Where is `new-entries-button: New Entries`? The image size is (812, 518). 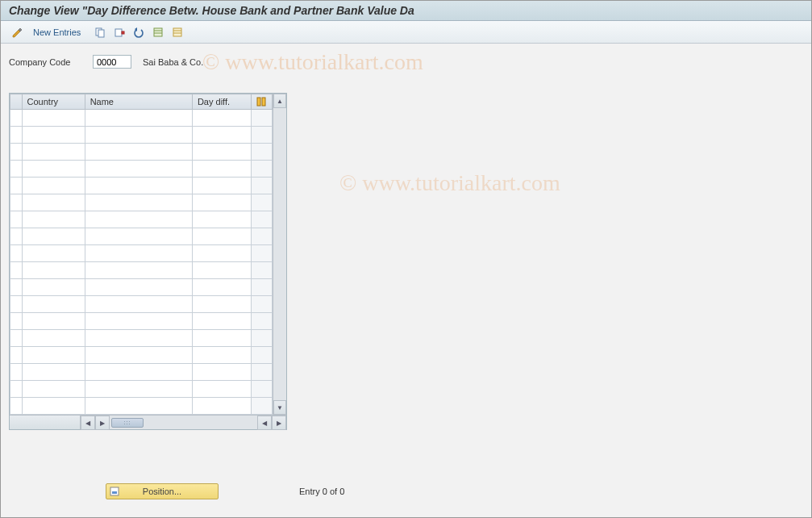 new-entries-button: New Entries is located at coordinates (56, 32).